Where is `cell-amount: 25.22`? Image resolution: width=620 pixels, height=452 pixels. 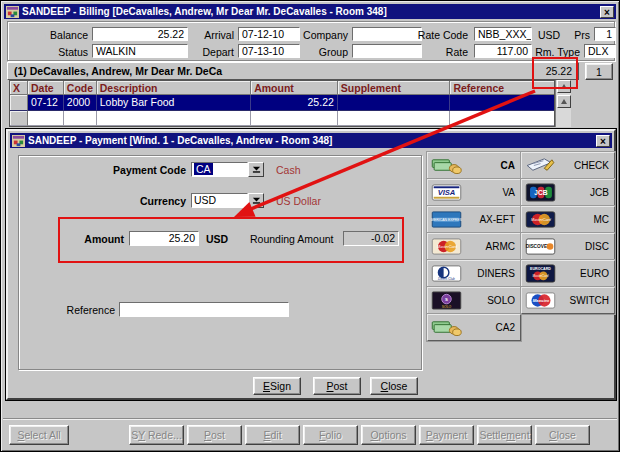
cell-amount: 25.22 is located at coordinates (294, 103).